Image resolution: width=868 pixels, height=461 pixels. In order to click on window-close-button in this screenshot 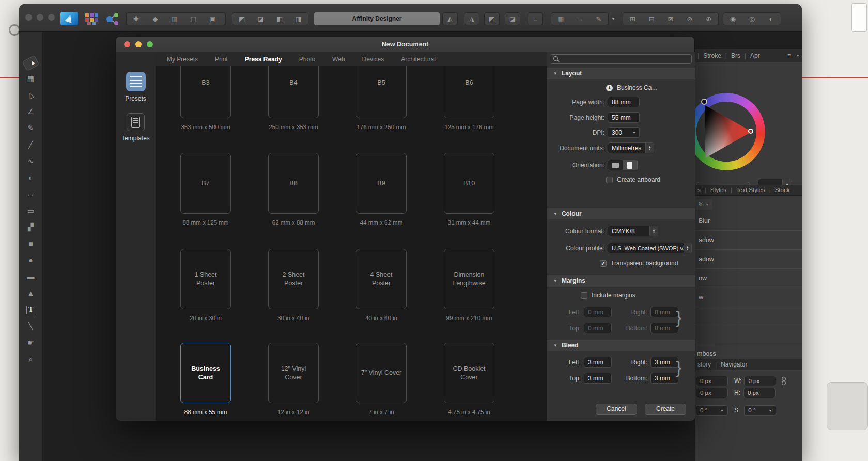, I will do `click(29, 18)`.